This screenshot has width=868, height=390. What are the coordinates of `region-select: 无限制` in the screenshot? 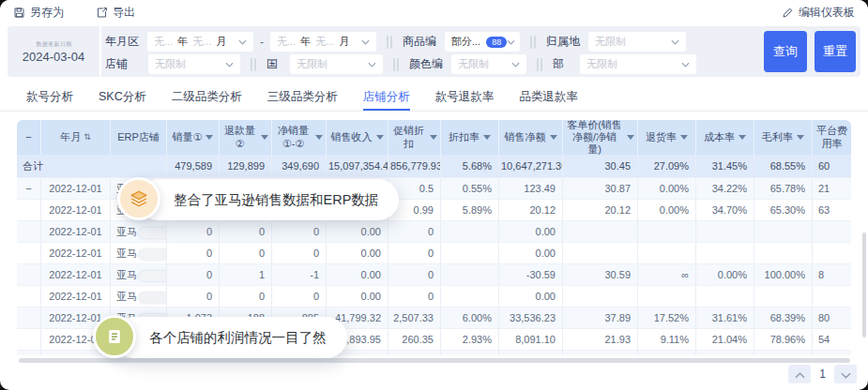 It's located at (637, 41).